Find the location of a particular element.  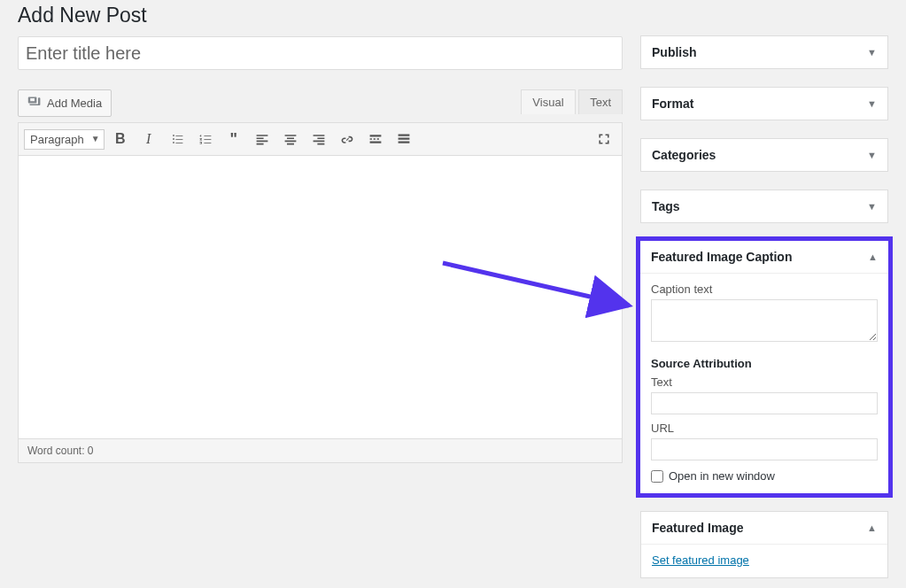

link-button is located at coordinates (347, 139).